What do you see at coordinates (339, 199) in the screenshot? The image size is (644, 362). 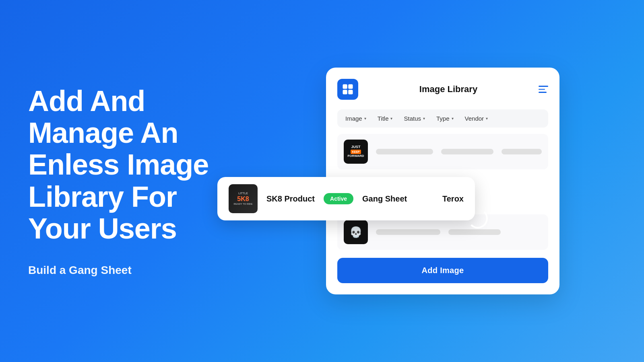 I see `active-badge: Active` at bounding box center [339, 199].